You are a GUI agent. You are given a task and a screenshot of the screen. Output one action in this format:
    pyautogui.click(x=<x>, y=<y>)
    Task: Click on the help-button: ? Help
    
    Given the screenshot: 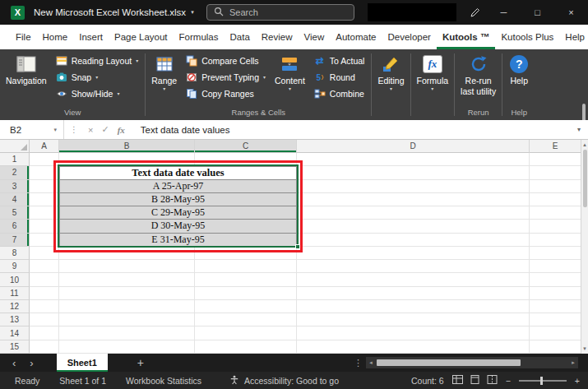 What is the action you would take?
    pyautogui.click(x=519, y=69)
    